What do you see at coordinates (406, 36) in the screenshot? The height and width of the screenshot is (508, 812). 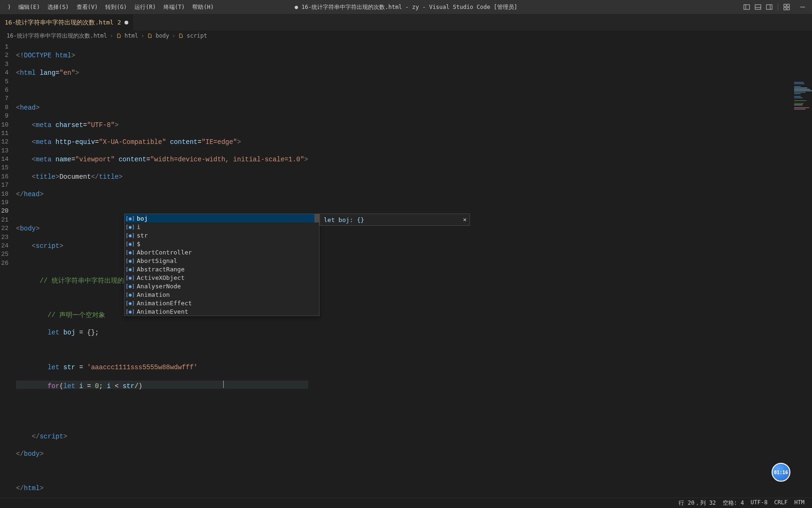 I see `breadcrumb: 16-统计字符串中字符出现的次数.html › html › body › sc…` at bounding box center [406, 36].